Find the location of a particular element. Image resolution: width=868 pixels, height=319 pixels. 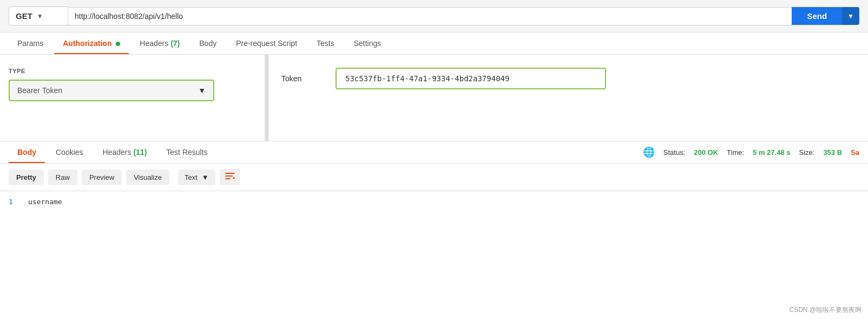

tab-settings: Settings is located at coordinates (368, 43).